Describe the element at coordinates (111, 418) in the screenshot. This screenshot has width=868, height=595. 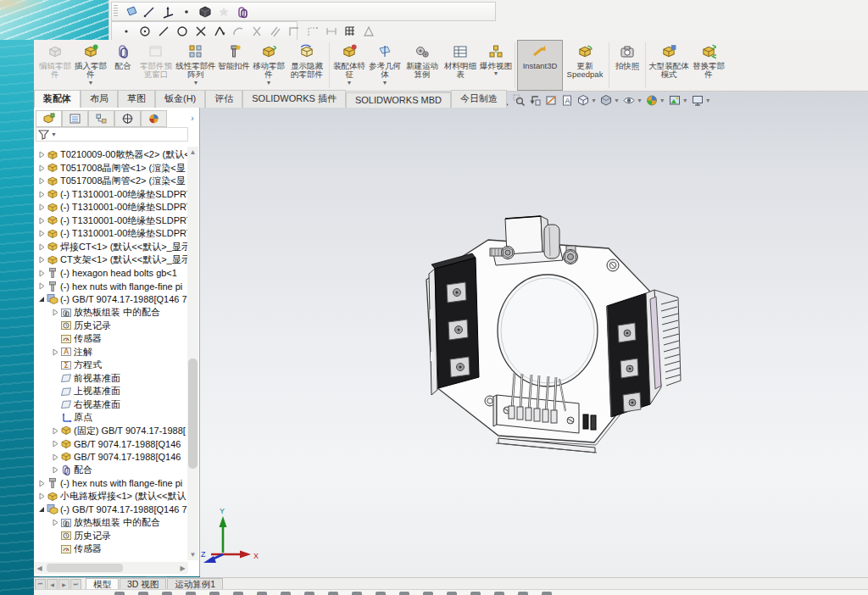
I see `tree-item: 原点` at that location.